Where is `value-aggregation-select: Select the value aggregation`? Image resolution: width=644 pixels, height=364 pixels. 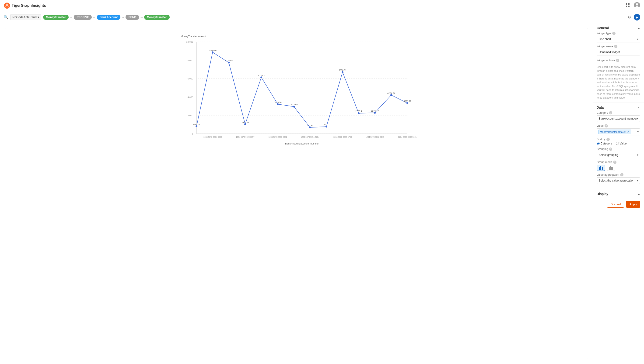
value-aggregation-select: Select the value aggregation is located at coordinates (618, 180).